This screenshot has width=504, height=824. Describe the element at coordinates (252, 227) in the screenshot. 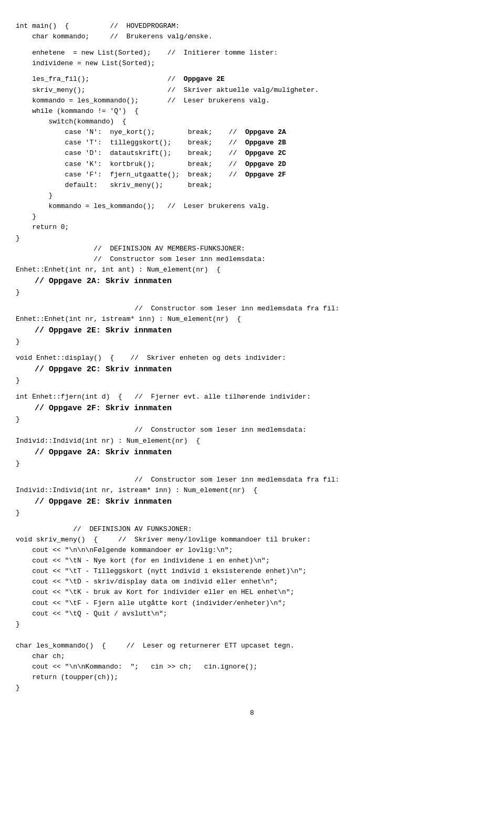

I see `code-line: return 0;` at that location.